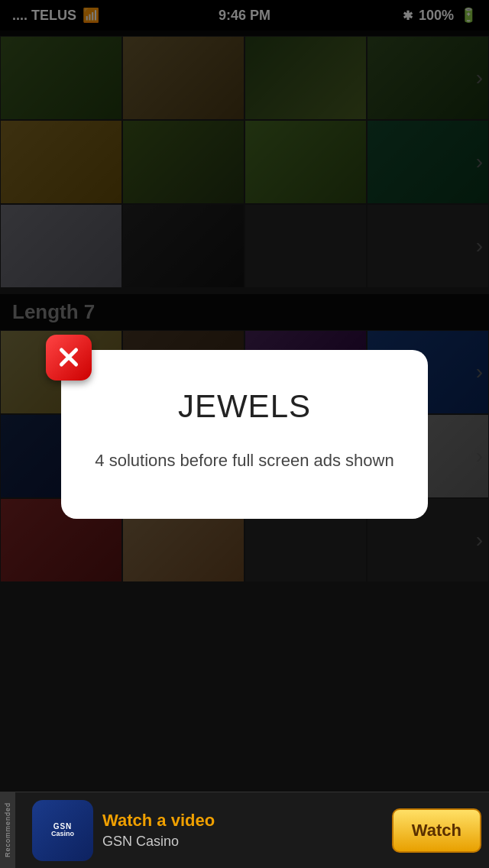 This screenshot has width=489, height=868. I want to click on ad-title: Watch a video, so click(243, 821).